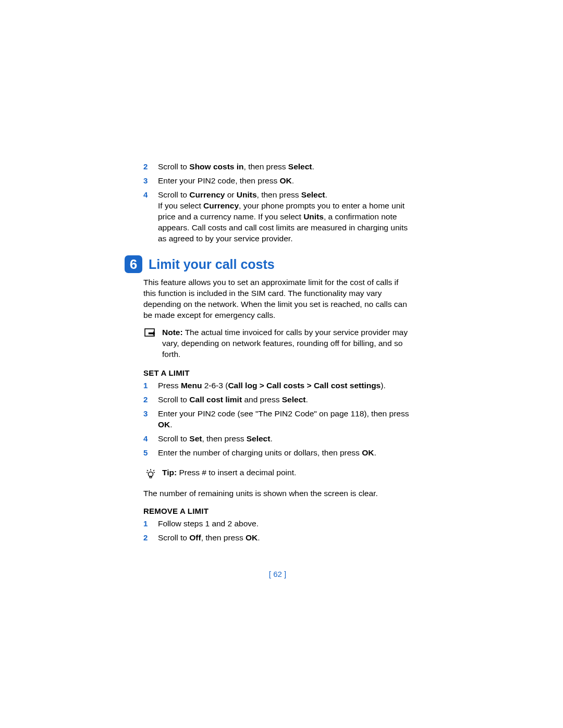 The image size is (563, 728). Describe the element at coordinates (285, 453) in the screenshot. I see `step-text: Enter the number of charging units or do…` at that location.